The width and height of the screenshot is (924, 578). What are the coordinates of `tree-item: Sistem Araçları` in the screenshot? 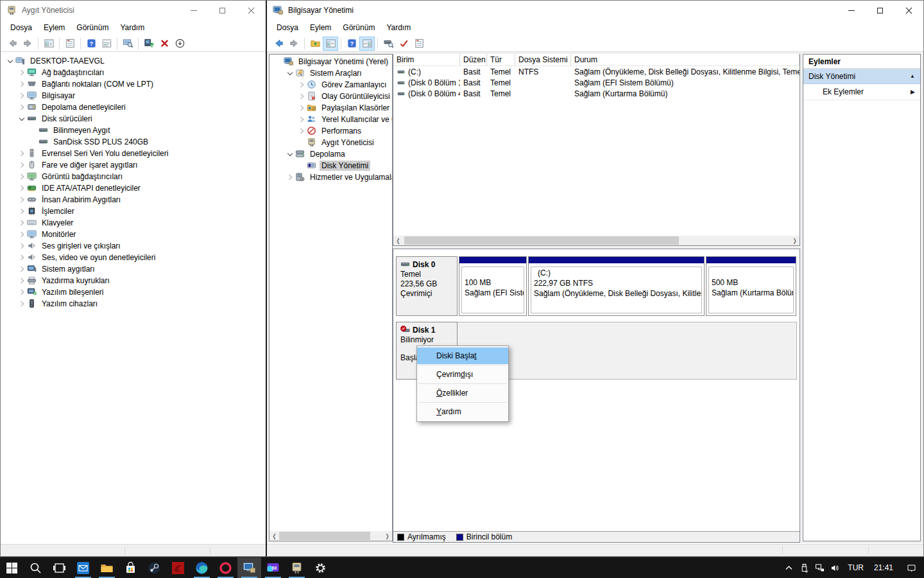 It's located at (331, 73).